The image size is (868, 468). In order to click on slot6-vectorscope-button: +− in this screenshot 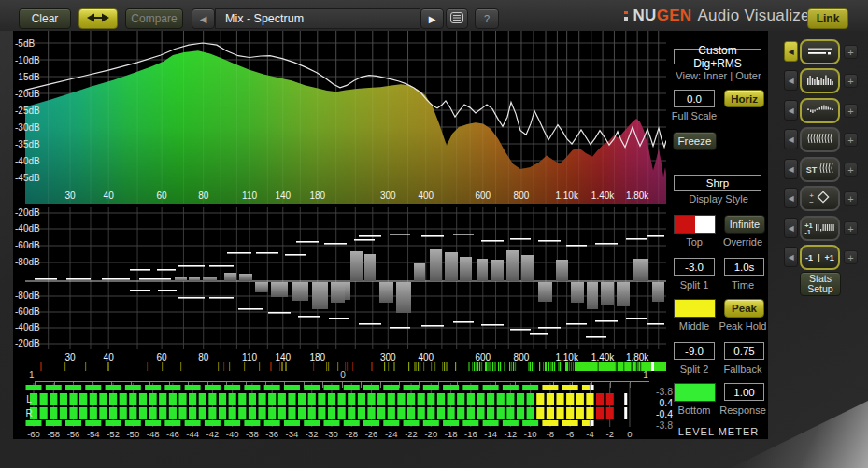, I will do `click(820, 198)`.